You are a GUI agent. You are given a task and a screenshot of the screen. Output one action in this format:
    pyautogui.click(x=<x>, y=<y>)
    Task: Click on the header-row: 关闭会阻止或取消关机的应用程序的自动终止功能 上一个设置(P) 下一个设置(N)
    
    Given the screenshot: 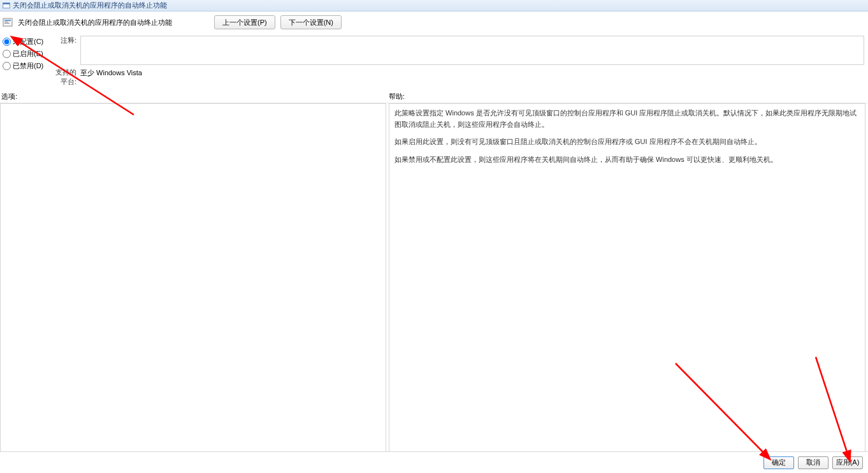 What is the action you would take?
    pyautogui.click(x=434, y=22)
    